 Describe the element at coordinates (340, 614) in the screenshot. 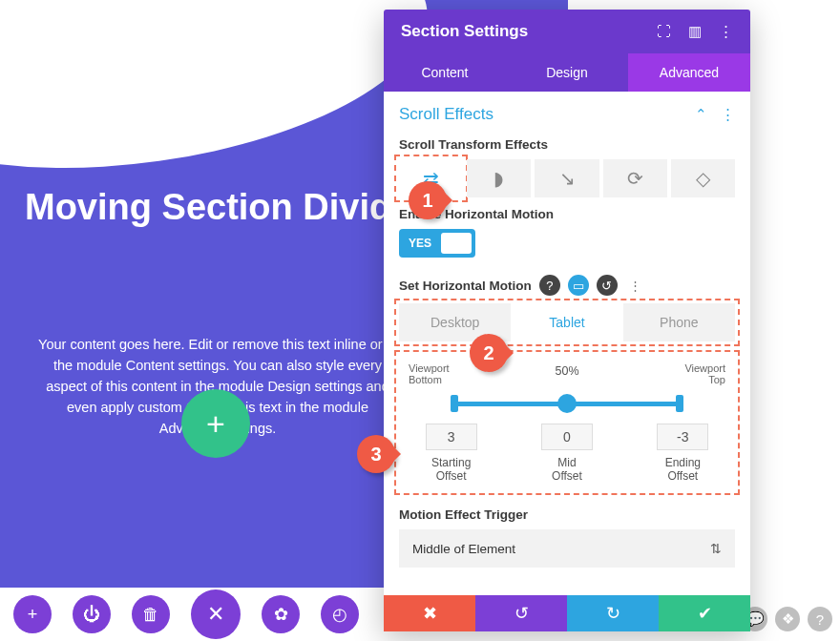

I see `history-icon: ◴` at that location.